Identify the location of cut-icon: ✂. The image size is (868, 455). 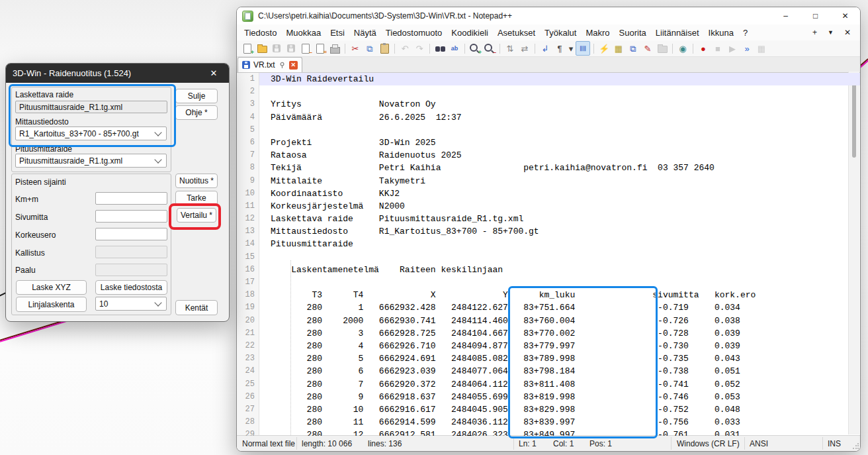
(355, 48).